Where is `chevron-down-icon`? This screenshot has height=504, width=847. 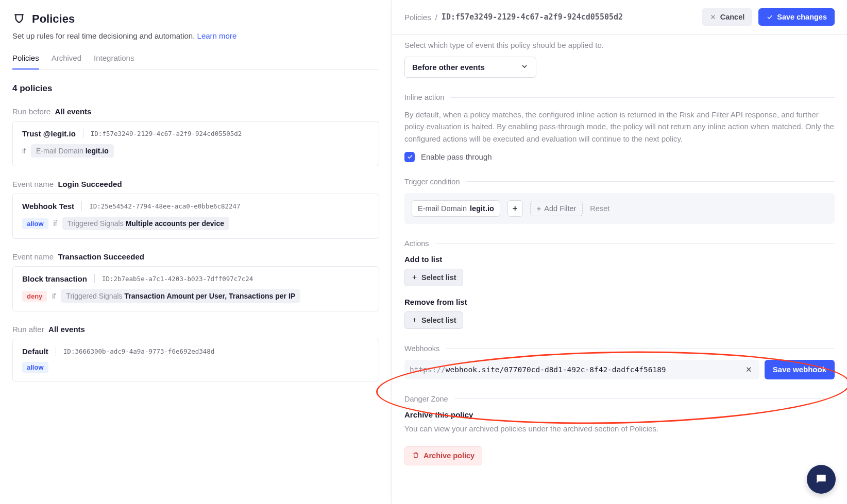
chevron-down-icon is located at coordinates (524, 67).